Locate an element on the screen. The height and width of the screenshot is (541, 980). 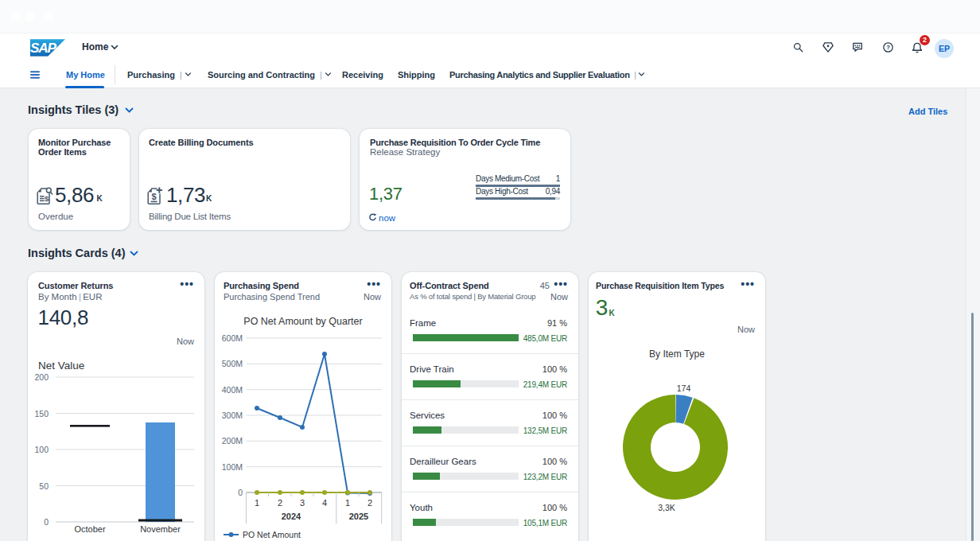
svg-text: SAP is located at coordinates (44, 48).